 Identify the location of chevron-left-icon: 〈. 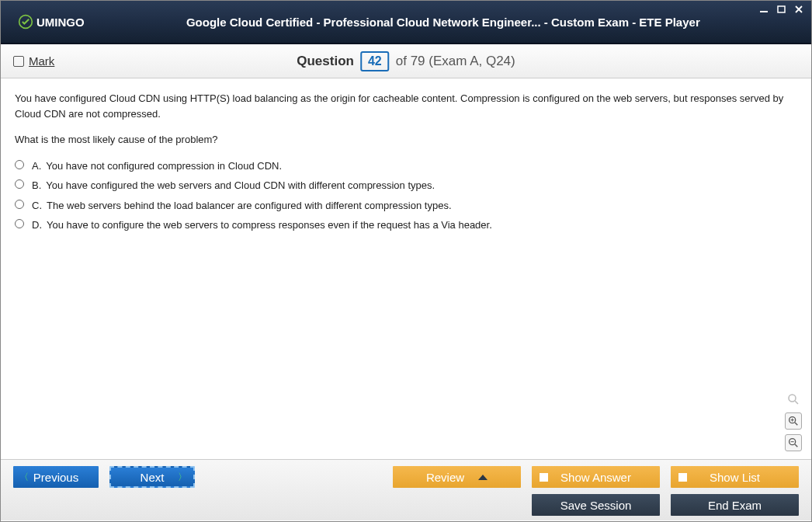
(24, 477).